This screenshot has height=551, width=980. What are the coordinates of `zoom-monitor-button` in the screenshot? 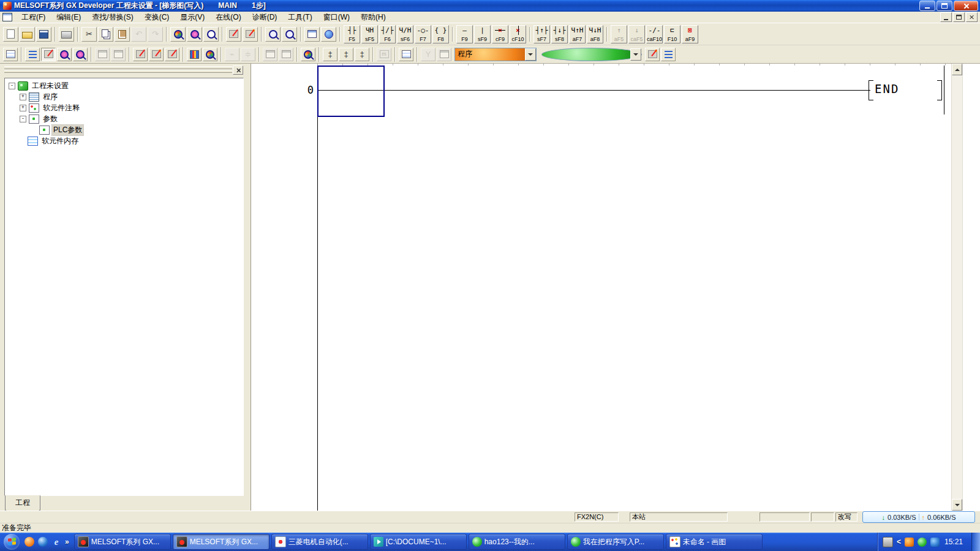 It's located at (308, 54).